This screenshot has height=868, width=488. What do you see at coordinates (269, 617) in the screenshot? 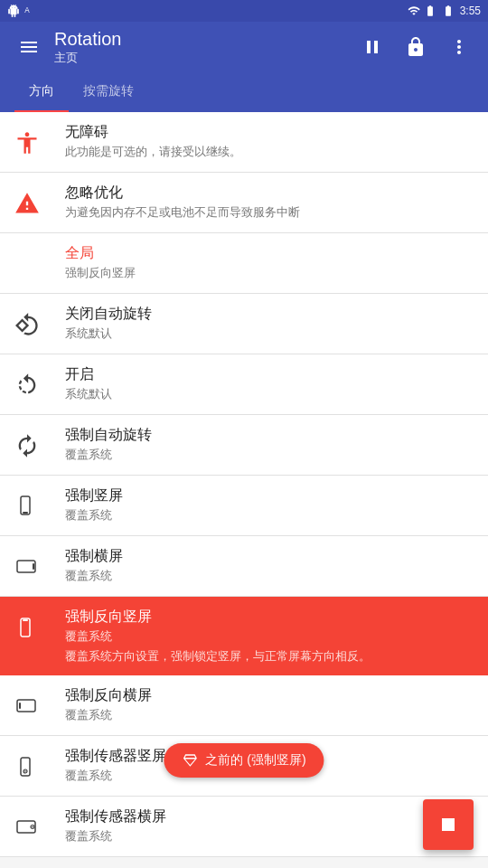
I see `list-item-force-reverse-portrait-title: 强制反向竖屏` at bounding box center [269, 617].